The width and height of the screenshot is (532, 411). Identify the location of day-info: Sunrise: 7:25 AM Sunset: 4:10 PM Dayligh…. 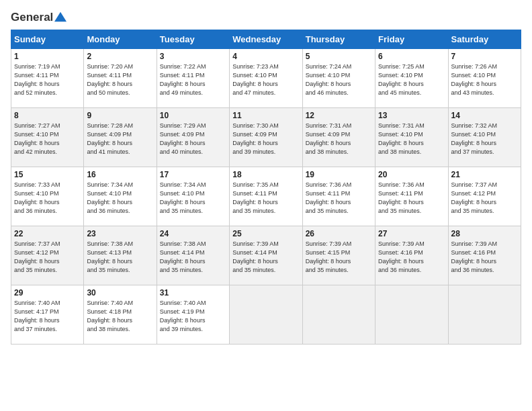
(411, 80).